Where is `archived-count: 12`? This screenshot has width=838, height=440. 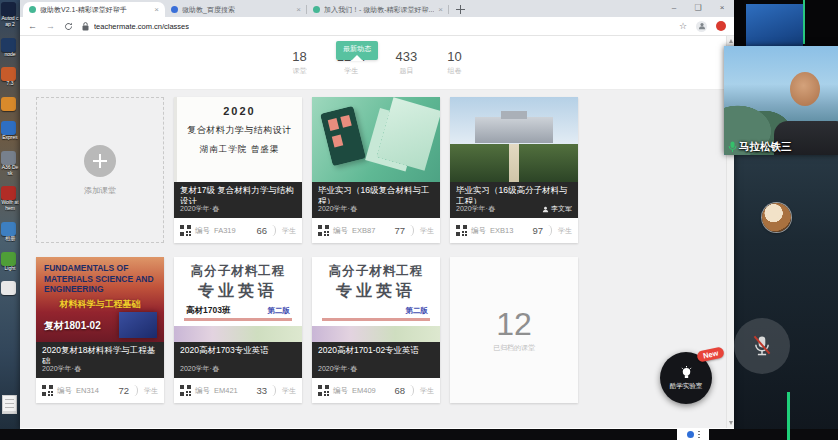
archived-count: 12 is located at coordinates (514, 324).